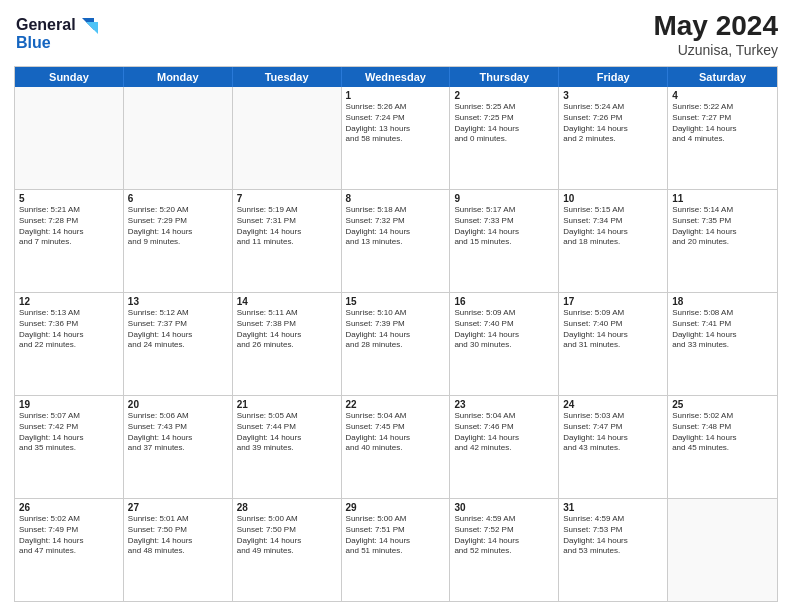 This screenshot has width=792, height=612. Describe the element at coordinates (70, 77) in the screenshot. I see `header-sunday: Sunday` at that location.